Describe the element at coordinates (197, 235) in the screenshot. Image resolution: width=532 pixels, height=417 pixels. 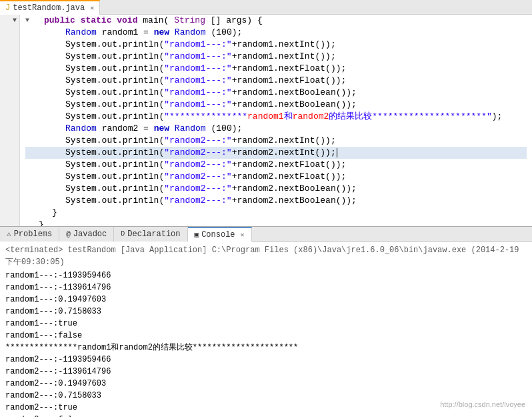
I see `console-icon: ▣` at that location.